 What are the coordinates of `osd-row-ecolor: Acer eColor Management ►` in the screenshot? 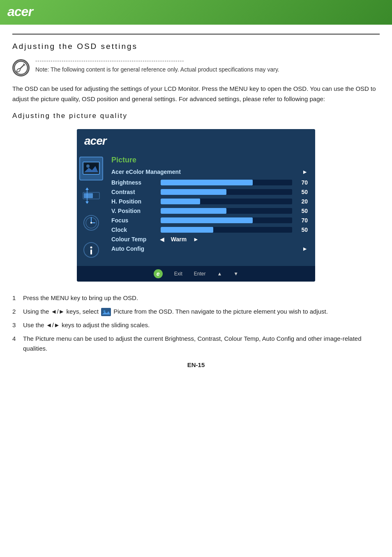 It's located at (210, 172).